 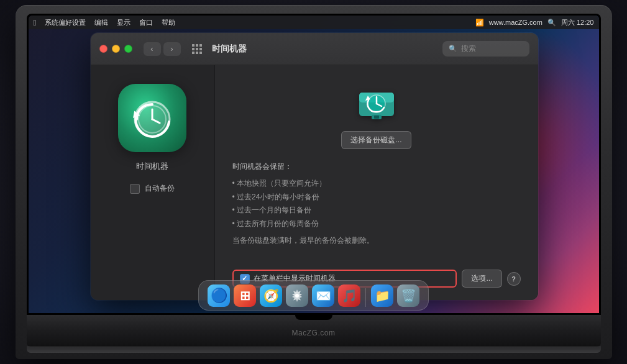 What do you see at coordinates (534, 22) in the screenshot?
I see `menubar-right: 📶 www.macZG.com 🔍 周六 12:20` at bounding box center [534, 22].